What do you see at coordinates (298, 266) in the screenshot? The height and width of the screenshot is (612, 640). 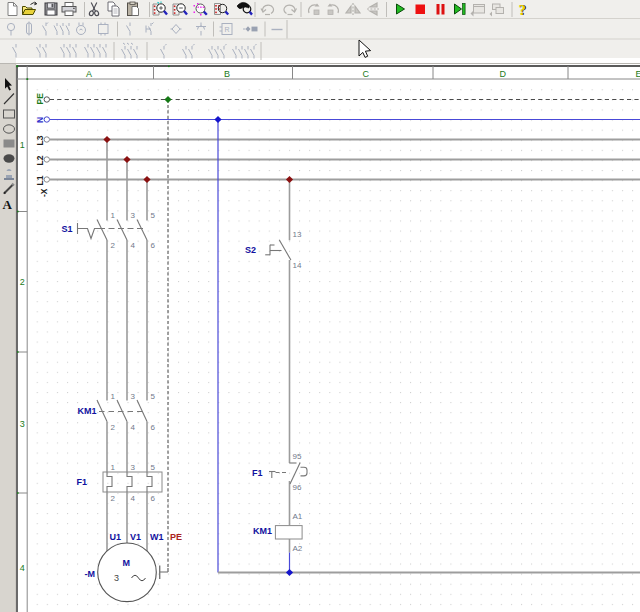 I see `svg-text: 14` at bounding box center [298, 266].